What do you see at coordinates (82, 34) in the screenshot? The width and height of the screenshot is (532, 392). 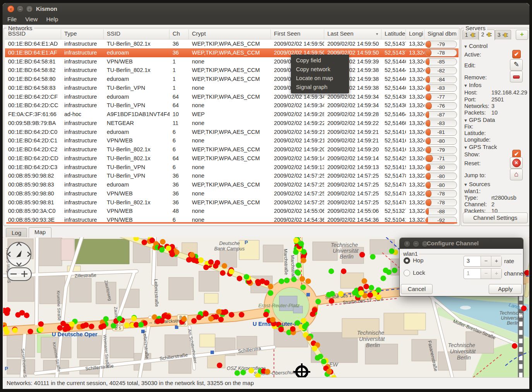 I see `column-header-type: Type` at bounding box center [82, 34].